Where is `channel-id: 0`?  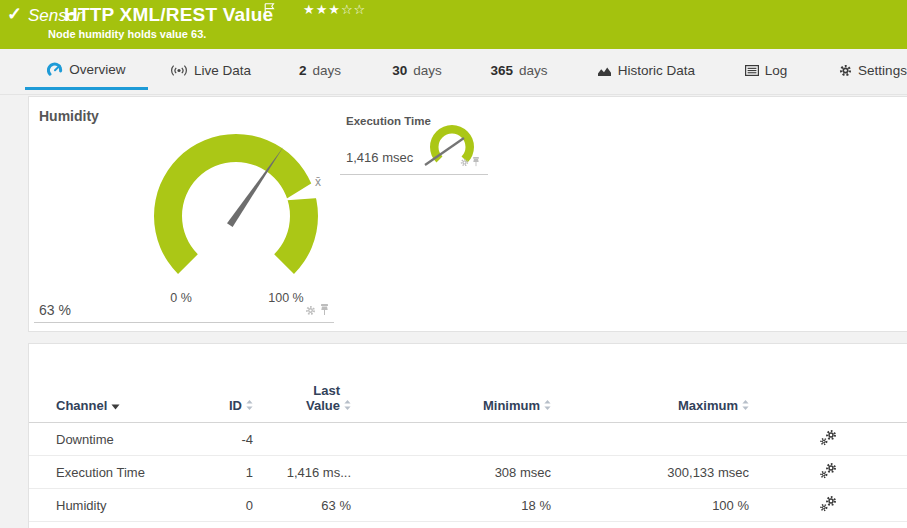 channel-id: 0 is located at coordinates (223, 506).